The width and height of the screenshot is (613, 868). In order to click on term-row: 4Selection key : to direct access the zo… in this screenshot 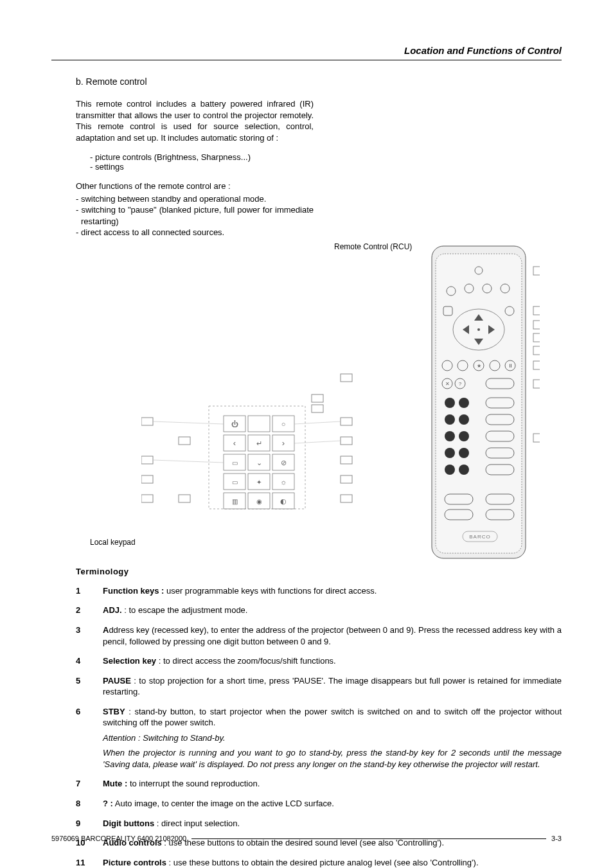, I will do `click(319, 661)`.